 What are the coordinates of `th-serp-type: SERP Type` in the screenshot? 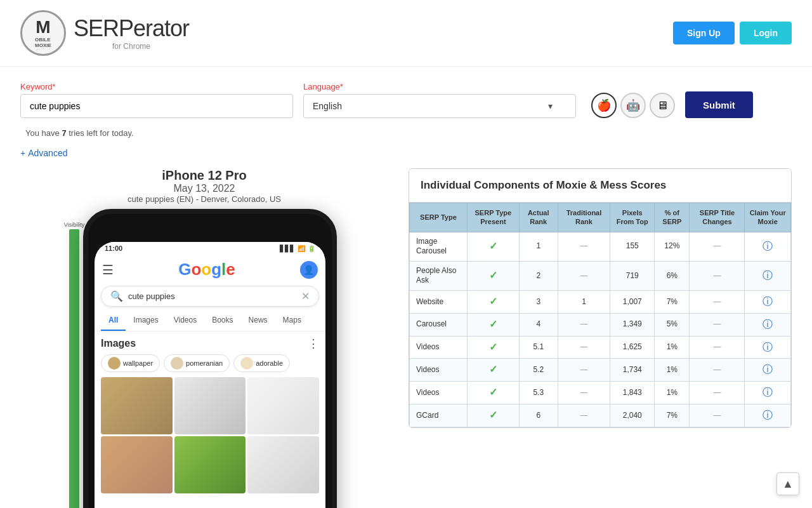 It's located at (439, 218).